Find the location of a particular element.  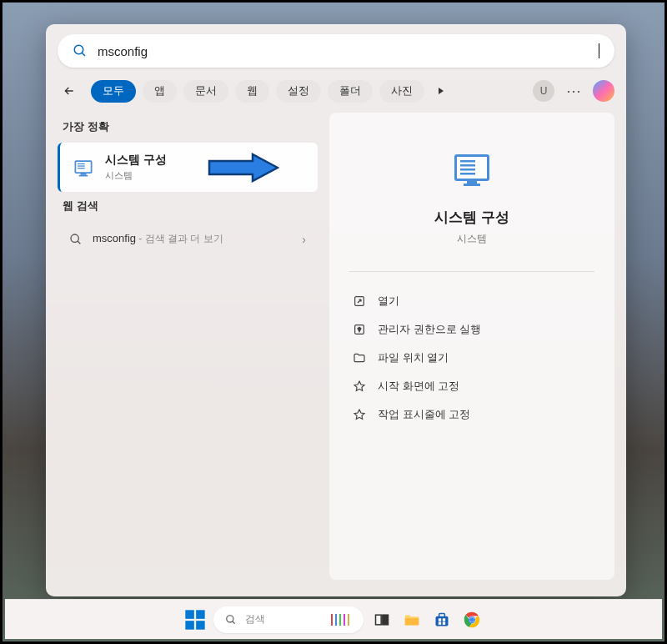

filter-apps: 앱 is located at coordinates (160, 92).